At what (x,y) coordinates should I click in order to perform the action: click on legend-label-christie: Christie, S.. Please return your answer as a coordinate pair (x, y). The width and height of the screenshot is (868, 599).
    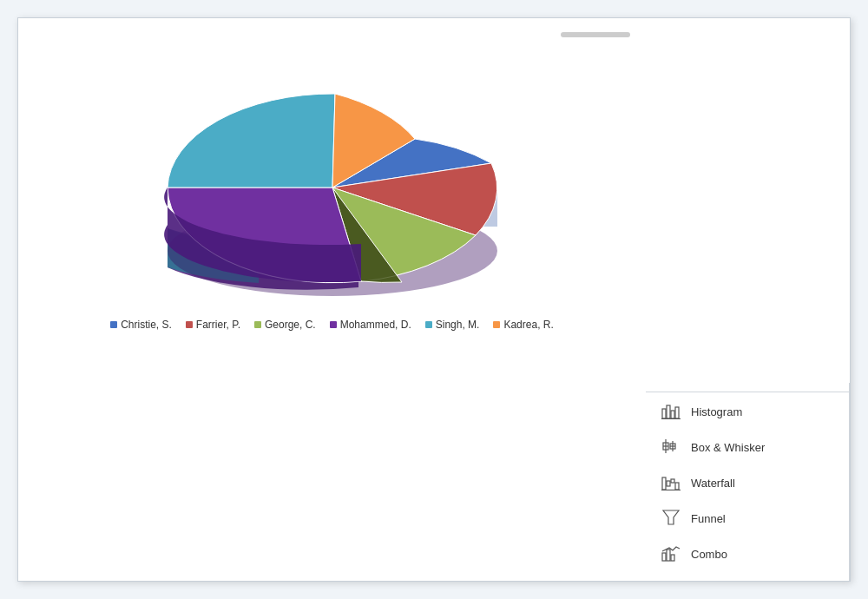
    Looking at the image, I should click on (146, 325).